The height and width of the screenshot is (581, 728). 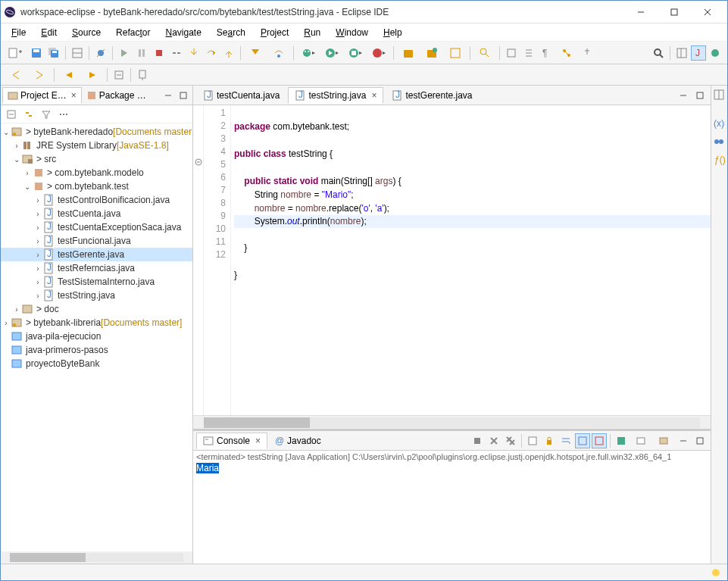 What do you see at coordinates (674, 12) in the screenshot?
I see `maximize-button` at bounding box center [674, 12].